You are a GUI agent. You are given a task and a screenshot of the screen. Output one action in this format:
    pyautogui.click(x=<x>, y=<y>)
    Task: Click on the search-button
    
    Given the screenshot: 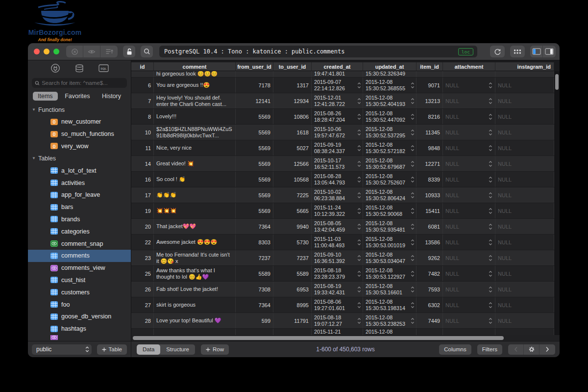 What is the action you would take?
    pyautogui.click(x=147, y=52)
    